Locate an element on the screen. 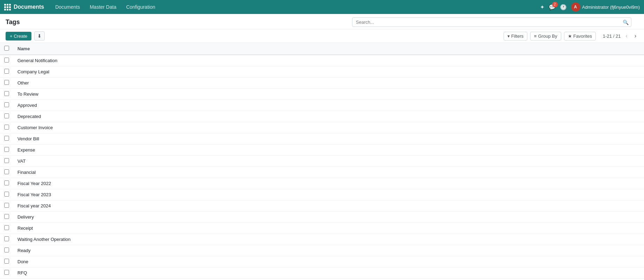 The width and height of the screenshot is (644, 280). create-button: + Create is located at coordinates (19, 36).